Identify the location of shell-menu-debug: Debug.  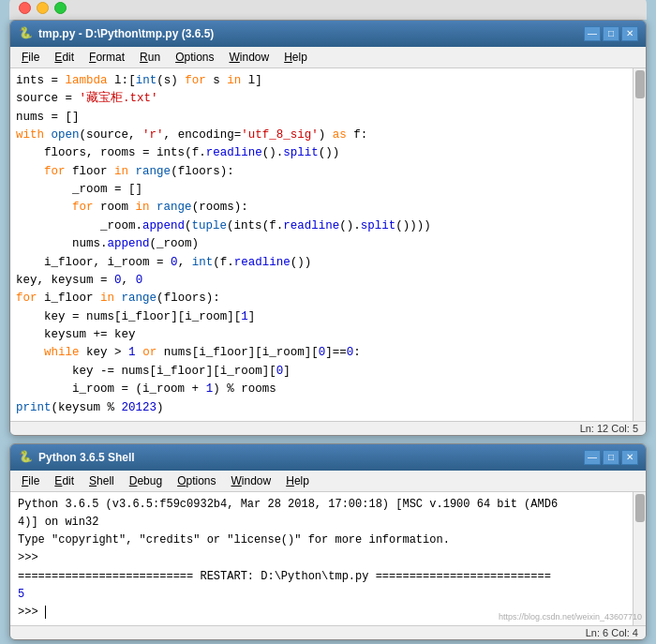
(146, 481).